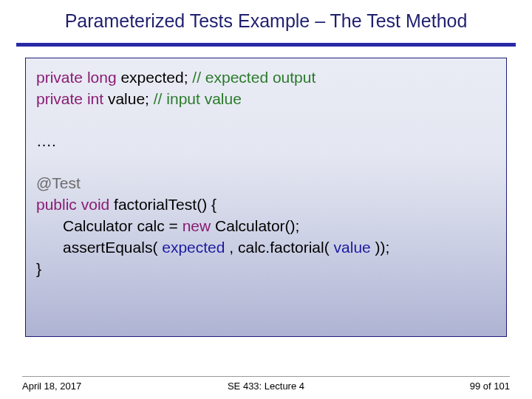 The height and width of the screenshot is (399, 532). What do you see at coordinates (266, 78) in the screenshot?
I see `code-line-field-expected: private long expected; // expected outpu…` at bounding box center [266, 78].